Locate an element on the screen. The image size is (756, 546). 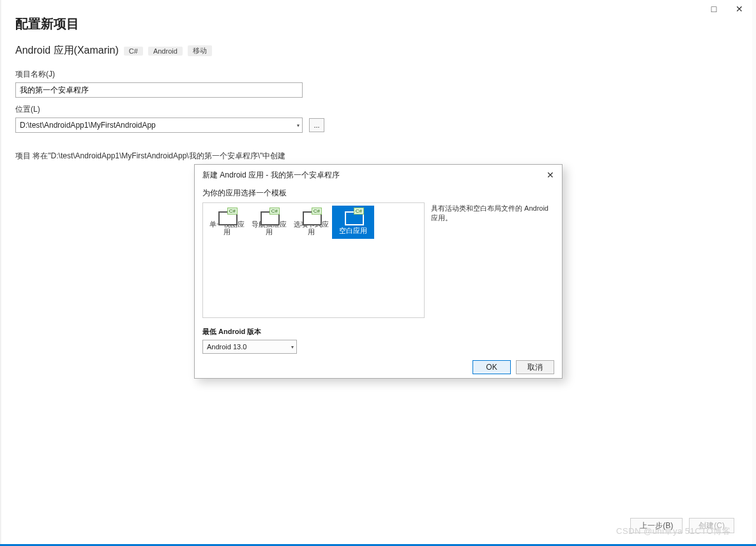
project-name-input is located at coordinates (159, 90).